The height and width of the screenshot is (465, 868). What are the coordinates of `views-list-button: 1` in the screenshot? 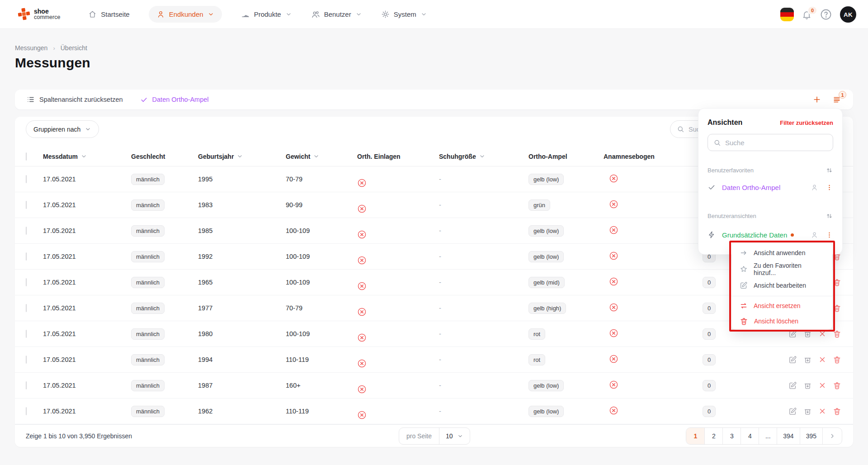 It's located at (837, 100).